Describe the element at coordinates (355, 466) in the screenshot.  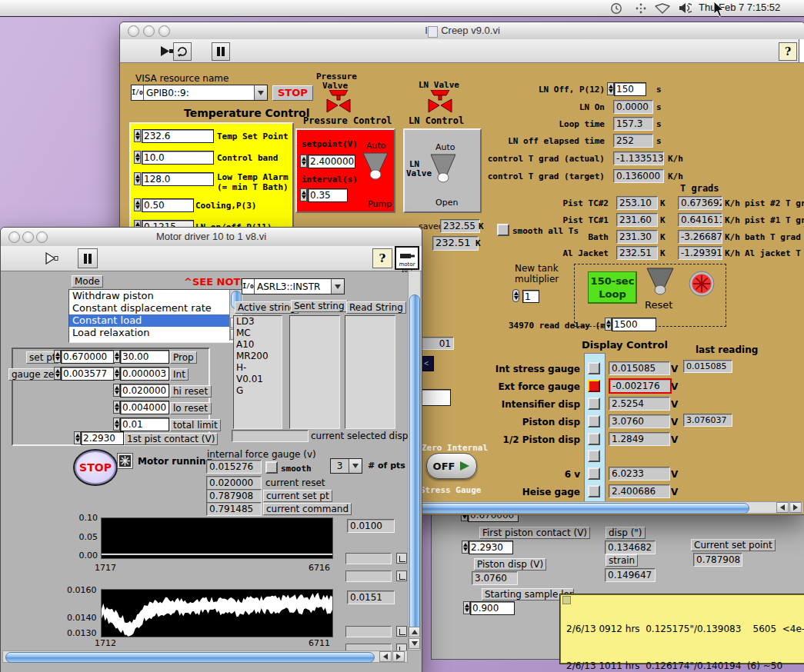
I see `num-pts-arrow` at that location.